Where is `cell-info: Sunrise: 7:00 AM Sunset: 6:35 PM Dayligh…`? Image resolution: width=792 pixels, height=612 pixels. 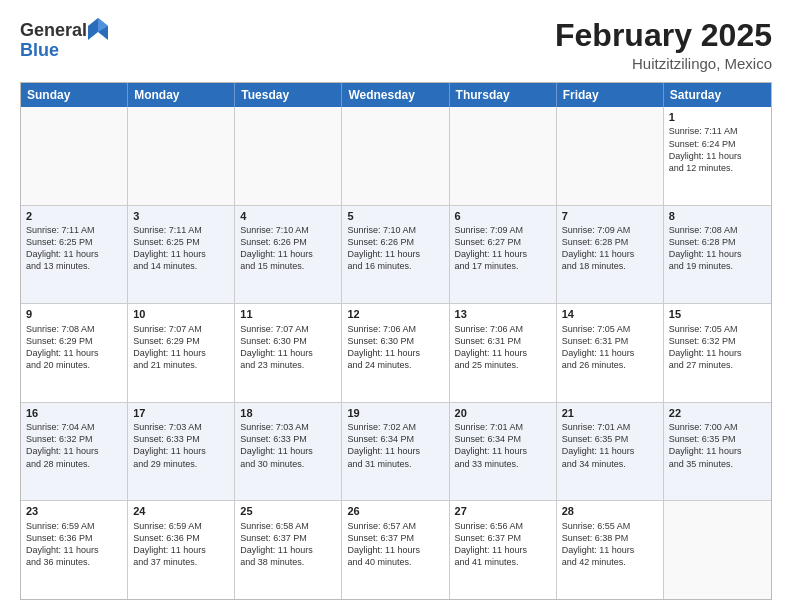 cell-info: Sunrise: 7:00 AM Sunset: 6:35 PM Dayligh… is located at coordinates (718, 446).